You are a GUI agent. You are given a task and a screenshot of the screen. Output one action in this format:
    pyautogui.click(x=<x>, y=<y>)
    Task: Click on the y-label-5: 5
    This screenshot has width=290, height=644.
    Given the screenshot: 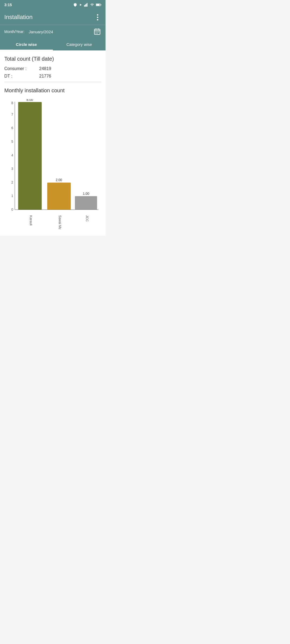 What is the action you would take?
    pyautogui.click(x=12, y=142)
    